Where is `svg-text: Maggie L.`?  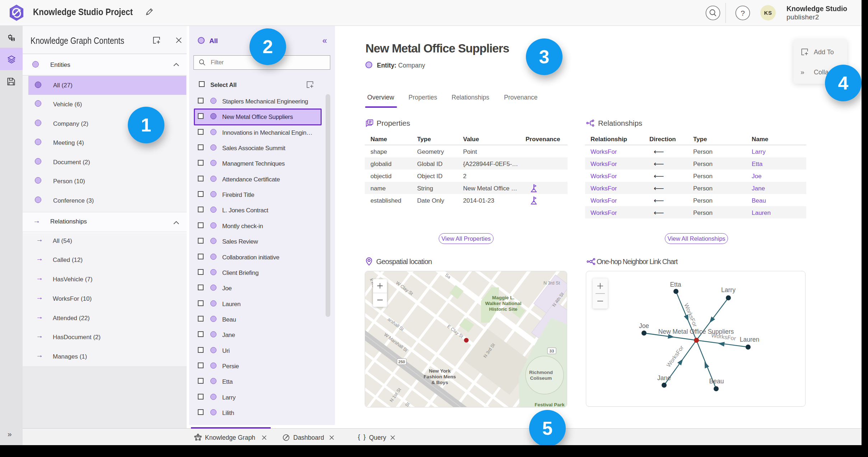
svg-text: Maggie L. is located at coordinates (503, 297).